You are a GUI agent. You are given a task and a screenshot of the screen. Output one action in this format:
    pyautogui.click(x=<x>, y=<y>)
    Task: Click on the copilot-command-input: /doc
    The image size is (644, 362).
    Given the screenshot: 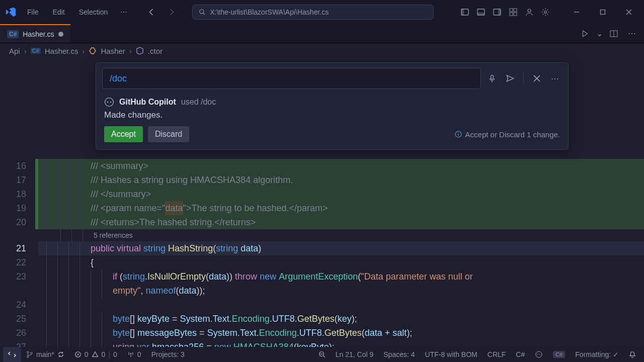 What is the action you would take?
    pyautogui.click(x=292, y=78)
    